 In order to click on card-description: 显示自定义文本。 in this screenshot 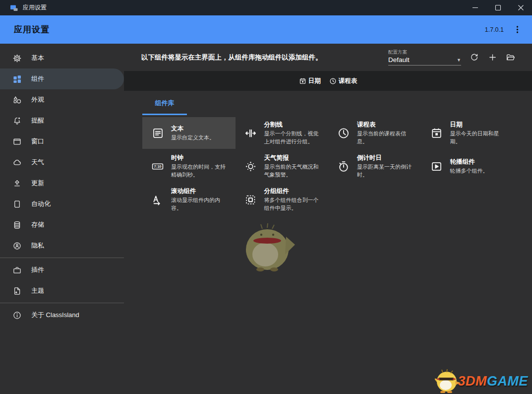, I will do `click(201, 138)`.